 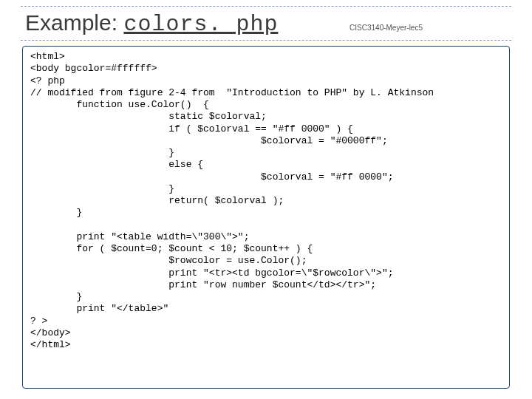 What do you see at coordinates (140, 236) in the screenshot?
I see `code-line: print "<table width=\"300\">";` at bounding box center [140, 236].